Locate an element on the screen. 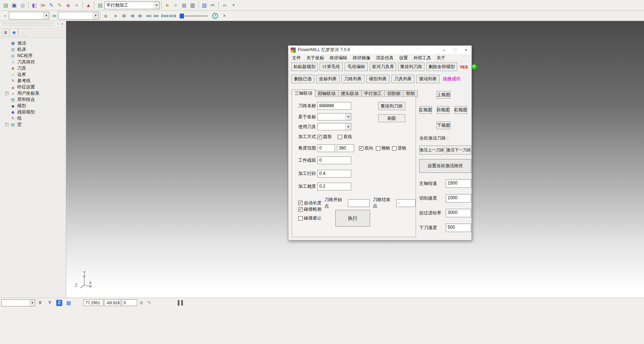  tree-item: + ▤ 宏 is located at coordinates (34, 124).